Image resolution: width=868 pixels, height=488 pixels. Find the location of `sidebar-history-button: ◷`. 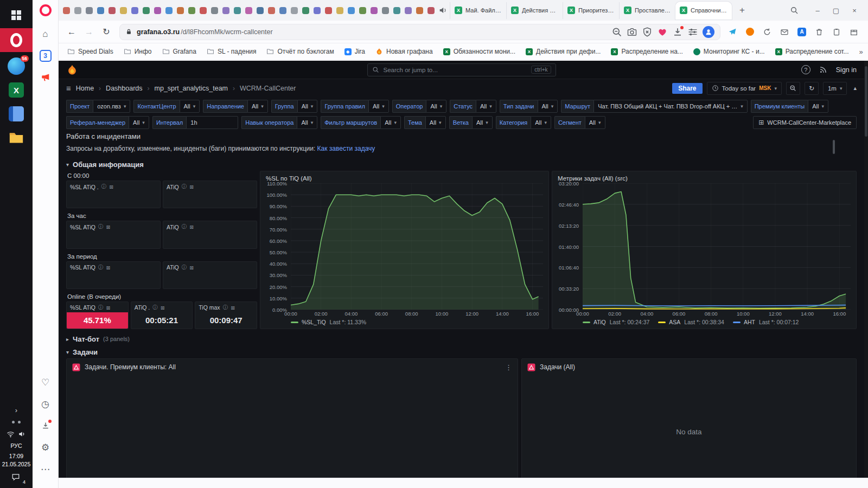

sidebar-history-button: ◷ is located at coordinates (46, 404).